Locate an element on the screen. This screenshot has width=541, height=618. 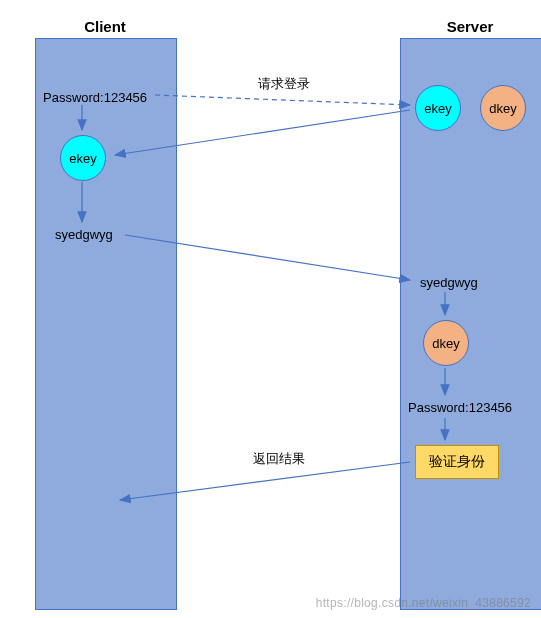
server-ekey-circle: ekey is located at coordinates (438, 108).